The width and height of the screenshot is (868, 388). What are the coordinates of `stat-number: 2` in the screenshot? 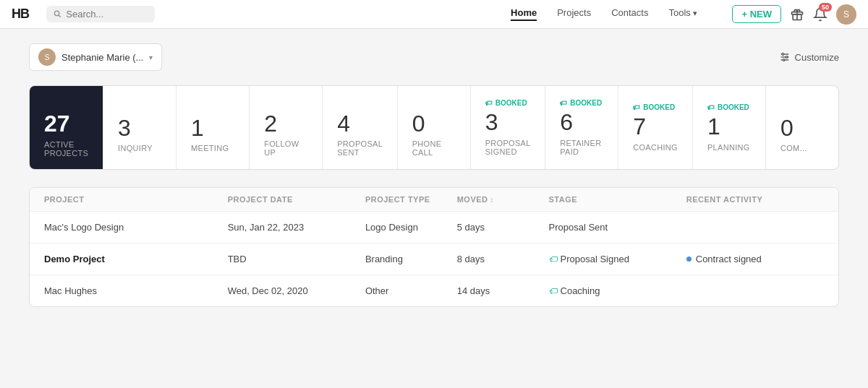 It's located at (286, 124).